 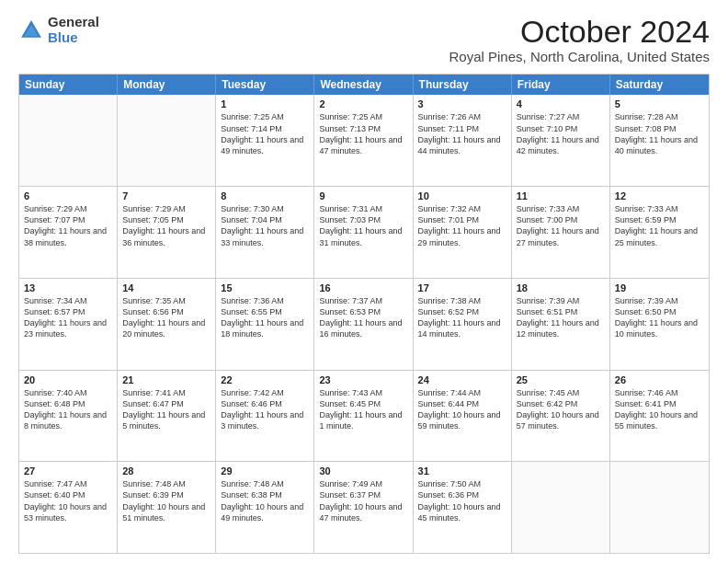 I want to click on calendar-header: SundayMondayTuesdayWednesdayThursdayFrid…, so click(x=364, y=85).